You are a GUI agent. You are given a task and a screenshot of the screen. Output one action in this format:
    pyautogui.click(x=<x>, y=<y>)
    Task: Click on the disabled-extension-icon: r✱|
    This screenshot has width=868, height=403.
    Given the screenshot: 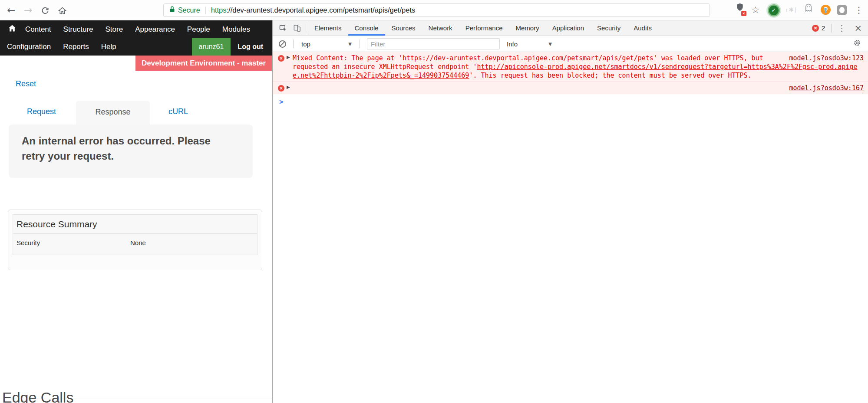 What is the action you would take?
    pyautogui.click(x=792, y=10)
    